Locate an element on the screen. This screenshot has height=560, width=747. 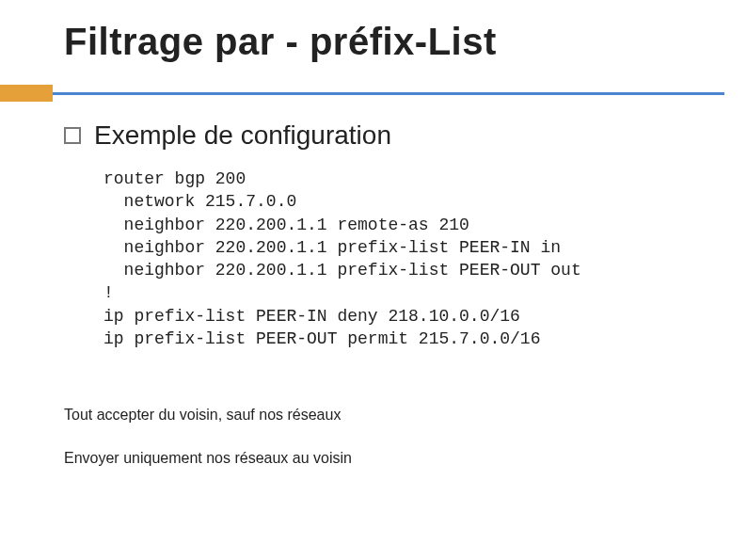
note-send: Envoyer uniquement nos réseaux au voisin is located at coordinates (208, 458).